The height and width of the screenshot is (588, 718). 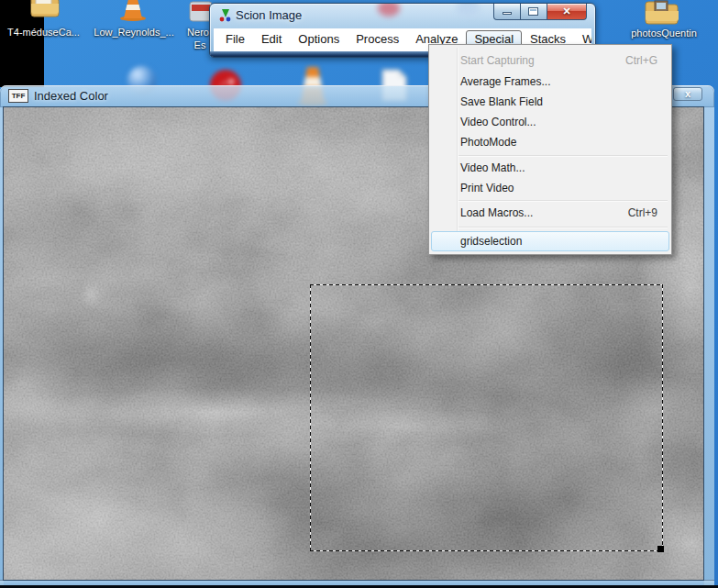 What do you see at coordinates (487, 189) in the screenshot?
I see `menu-item-label: Print Video` at bounding box center [487, 189].